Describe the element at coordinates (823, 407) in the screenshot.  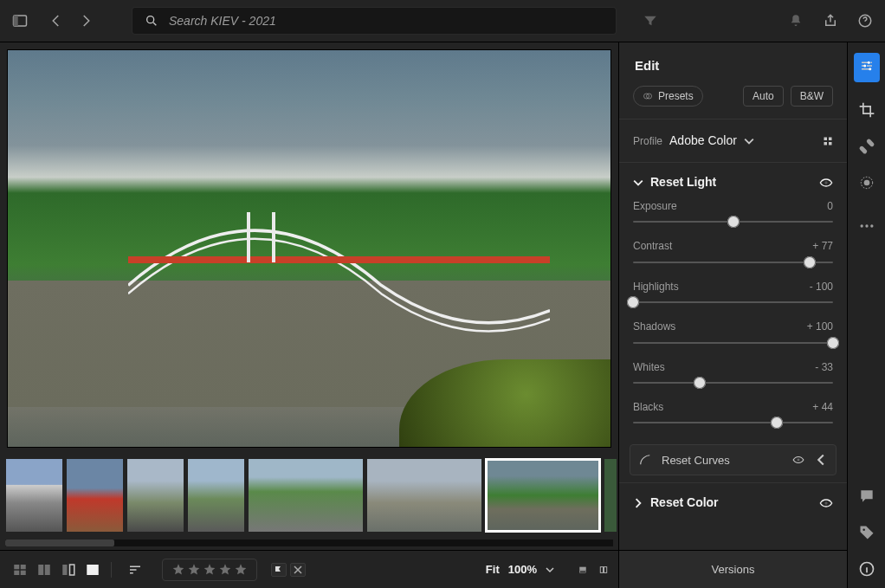
I see `slider-value: + 44` at that location.